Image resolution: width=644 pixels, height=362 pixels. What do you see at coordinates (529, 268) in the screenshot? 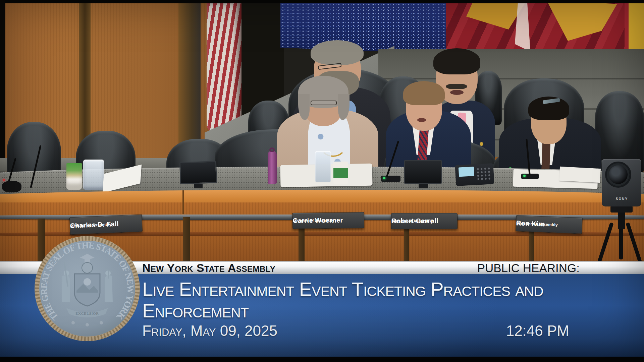
I see `hearing-type-label: PUBLIC HEARING:` at bounding box center [529, 268].